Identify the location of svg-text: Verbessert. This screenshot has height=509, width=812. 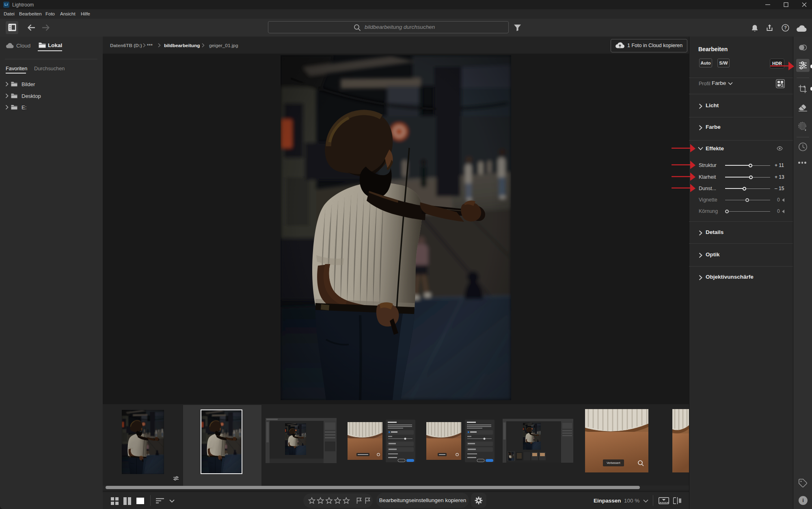
(613, 463).